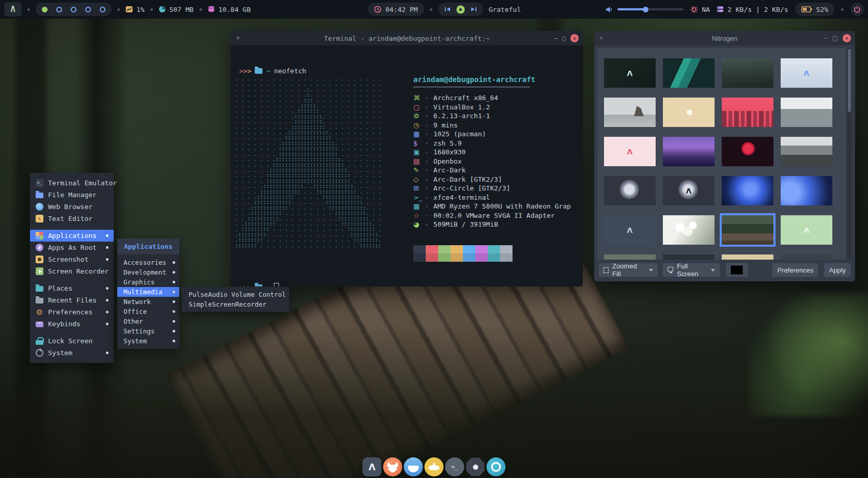 This screenshot has width=868, height=478. What do you see at coordinates (748, 113) in the screenshot?
I see `wallpaper-thumbnail-red-city-skyline` at bounding box center [748, 113].